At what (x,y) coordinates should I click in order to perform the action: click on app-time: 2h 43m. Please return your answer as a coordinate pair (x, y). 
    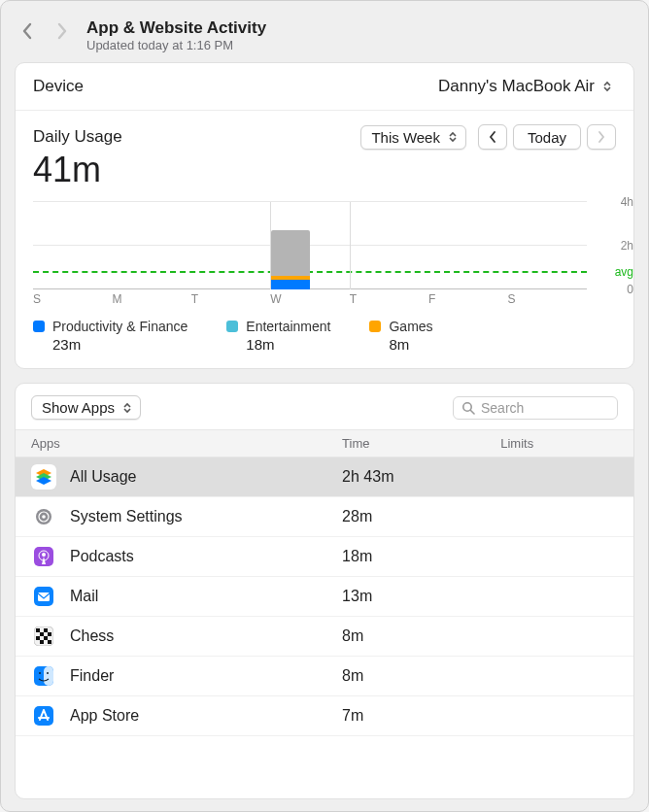
    Looking at the image, I should click on (422, 477).